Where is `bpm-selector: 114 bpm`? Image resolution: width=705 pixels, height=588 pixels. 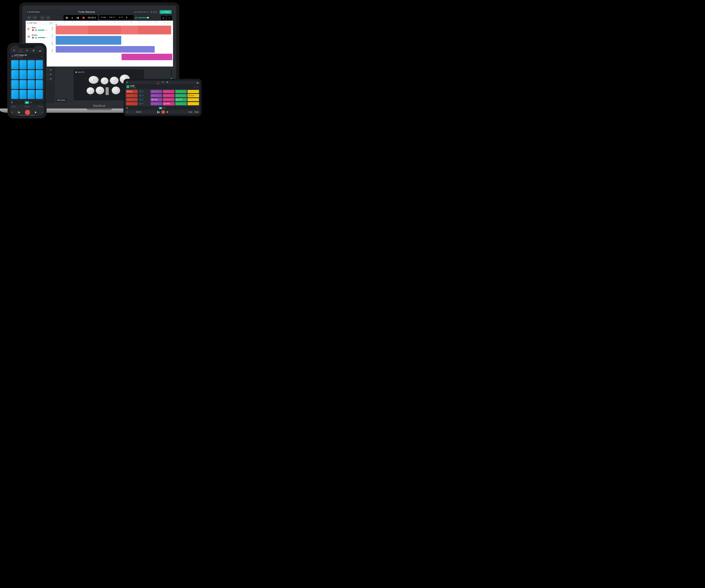
bpm-selector: 114 bpm is located at coordinates (112, 17).